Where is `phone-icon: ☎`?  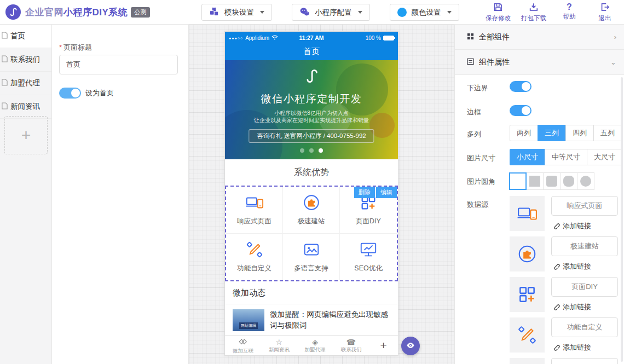 phone-icon: ☎ is located at coordinates (351, 343).